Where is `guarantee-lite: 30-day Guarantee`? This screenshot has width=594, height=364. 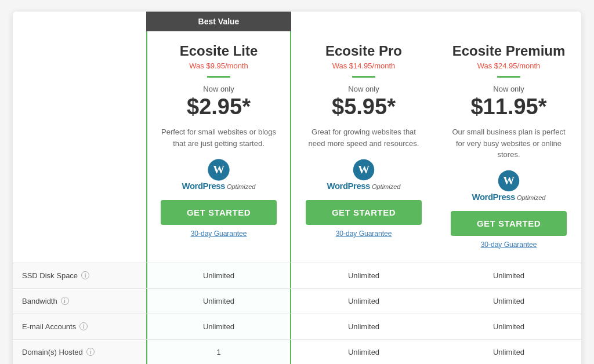
guarantee-lite: 30-day Guarantee is located at coordinates (219, 234).